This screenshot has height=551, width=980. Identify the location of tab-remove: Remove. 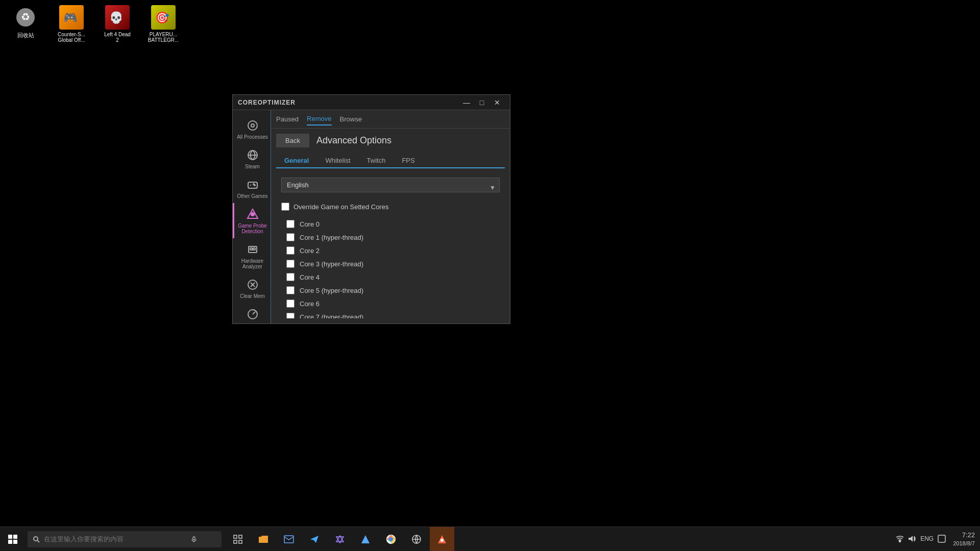
(319, 119).